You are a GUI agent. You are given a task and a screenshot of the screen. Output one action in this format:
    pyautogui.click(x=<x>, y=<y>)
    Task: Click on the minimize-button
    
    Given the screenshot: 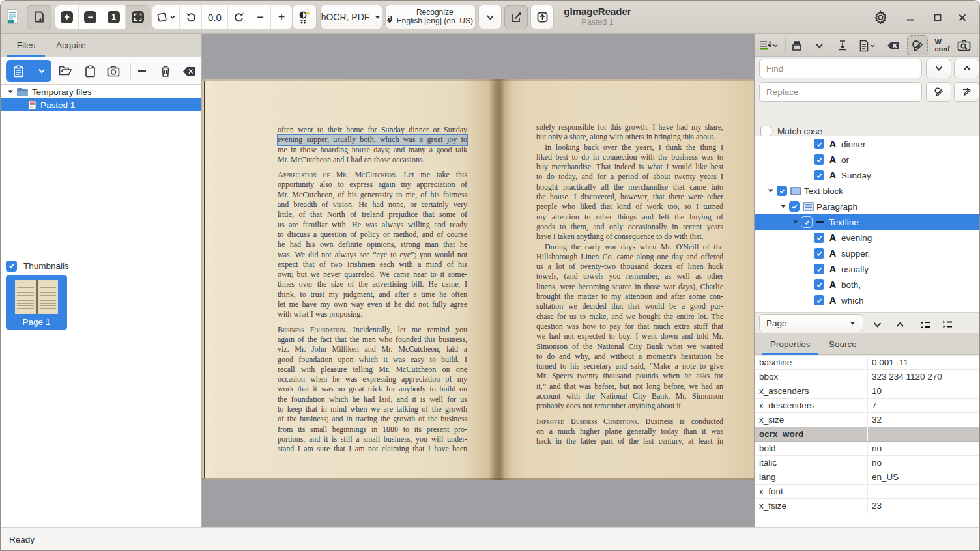 What is the action you would take?
    pyautogui.click(x=910, y=17)
    